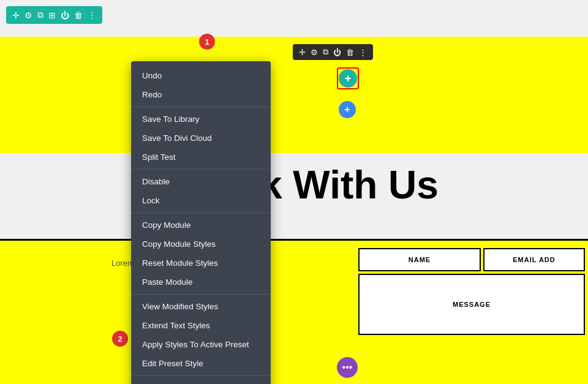 The width and height of the screenshot is (588, 384). I want to click on name-field: NAME, so click(420, 260).